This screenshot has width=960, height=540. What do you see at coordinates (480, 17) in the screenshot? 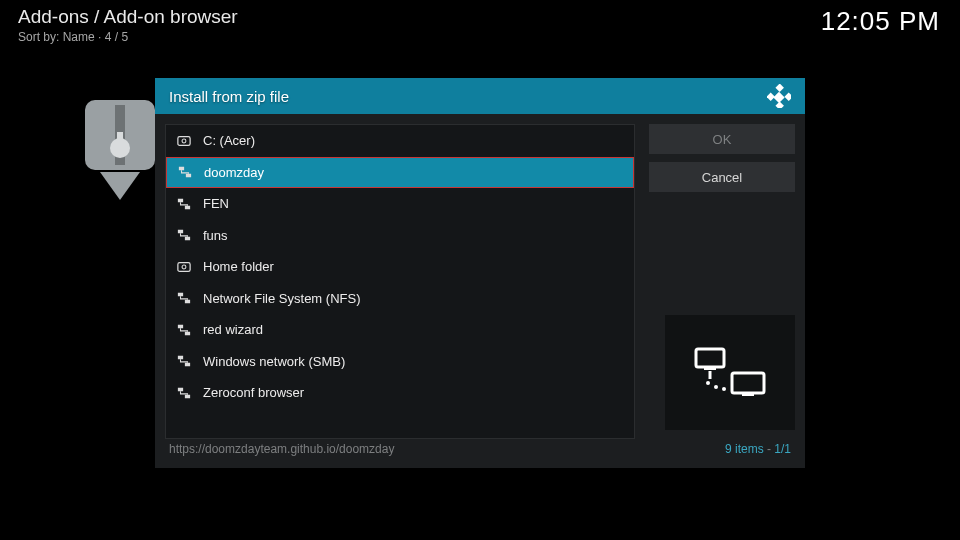
I see `breadcrumb: Add-ons / Add-on browser` at bounding box center [480, 17].